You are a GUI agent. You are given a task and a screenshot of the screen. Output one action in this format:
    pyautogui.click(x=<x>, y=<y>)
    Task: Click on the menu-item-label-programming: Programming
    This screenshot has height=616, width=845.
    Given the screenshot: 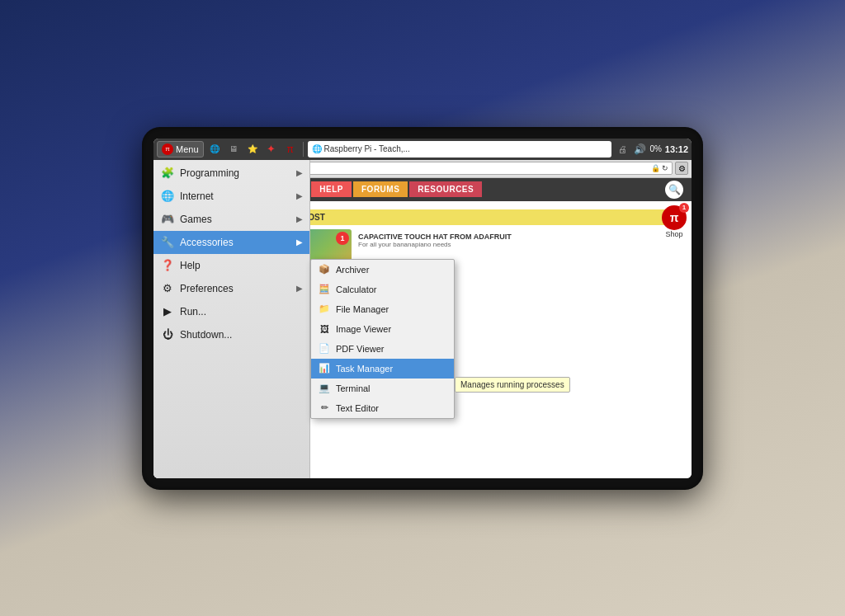 What is the action you would take?
    pyautogui.click(x=210, y=173)
    